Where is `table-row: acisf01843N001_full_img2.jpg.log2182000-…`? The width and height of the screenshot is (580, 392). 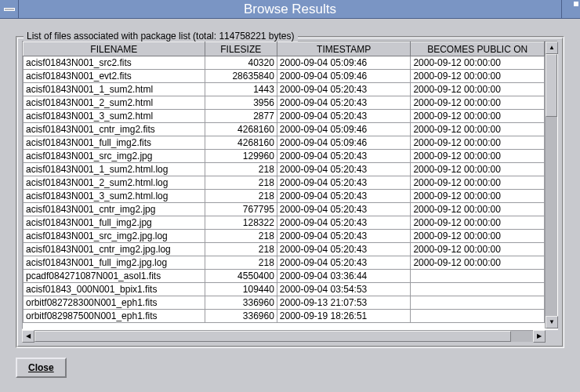
table-row: acisf01843N001_full_img2.jpg.log2182000-… is located at coordinates (284, 263).